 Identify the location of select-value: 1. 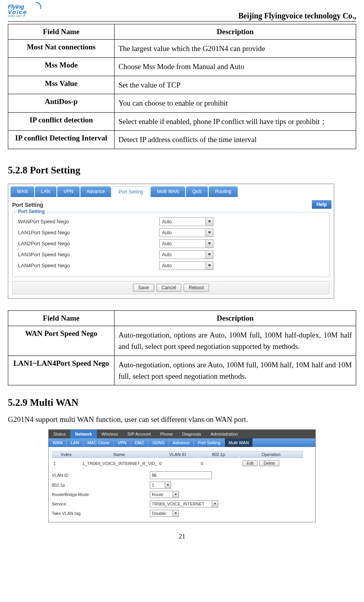
(153, 485).